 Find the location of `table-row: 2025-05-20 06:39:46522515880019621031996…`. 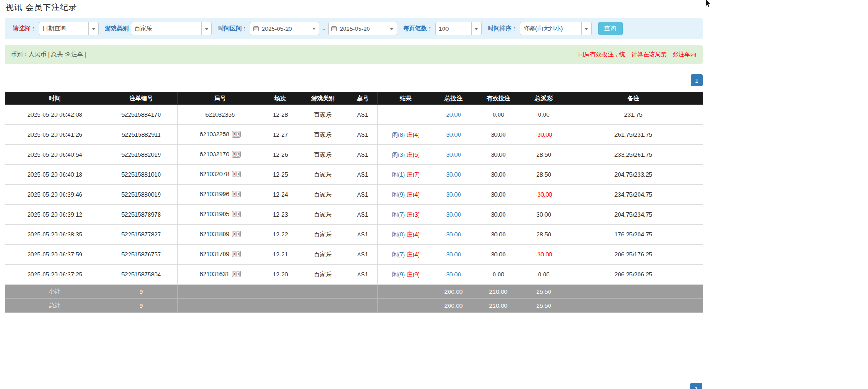

table-row: 2025-05-20 06:39:46522515880019621031996… is located at coordinates (354, 195).